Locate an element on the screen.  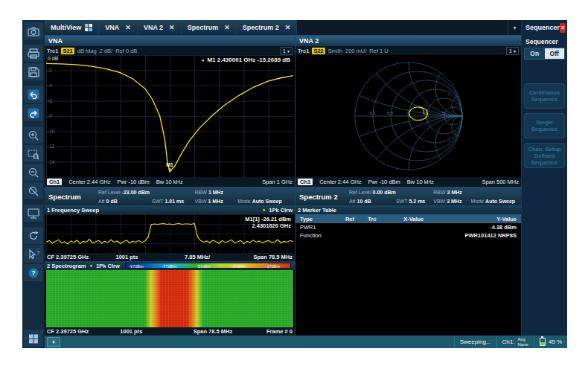
frequency-sweep-title-bar: 1 Frequency Sweep ● 1Pk Clrw is located at coordinates (170, 210).